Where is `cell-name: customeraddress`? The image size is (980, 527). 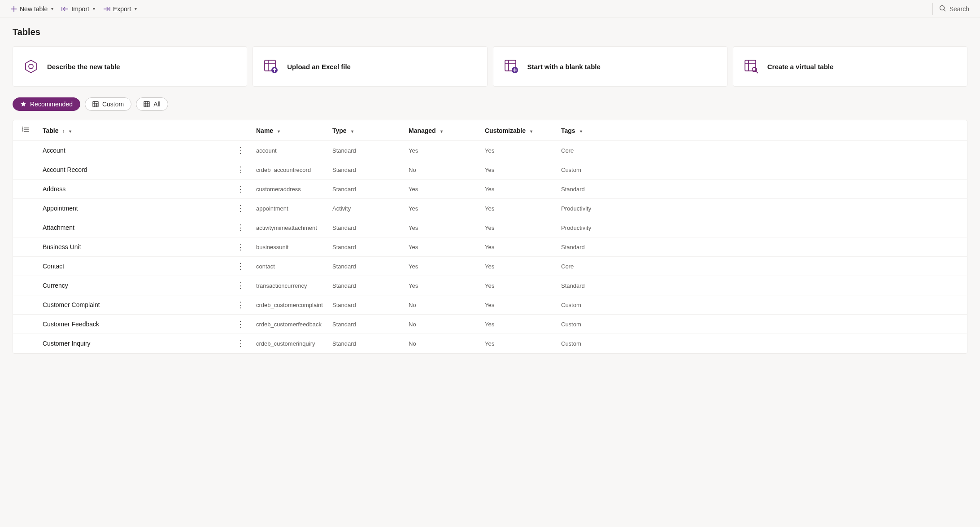 cell-name: customeraddress is located at coordinates (290, 189).